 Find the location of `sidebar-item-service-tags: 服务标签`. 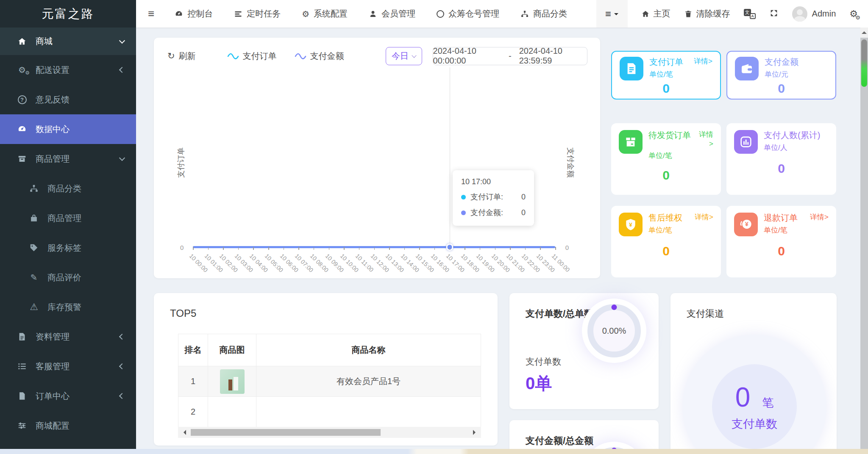

sidebar-item-service-tags: 服务标签 is located at coordinates (68, 248).